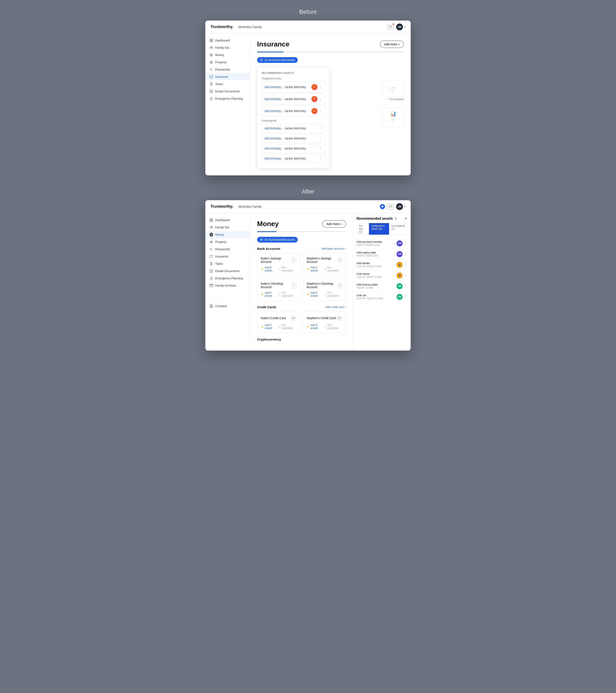 The width and height of the screenshot is (616, 693). I want to click on after-sidebar-item-contacts: Contacts, so click(228, 306).